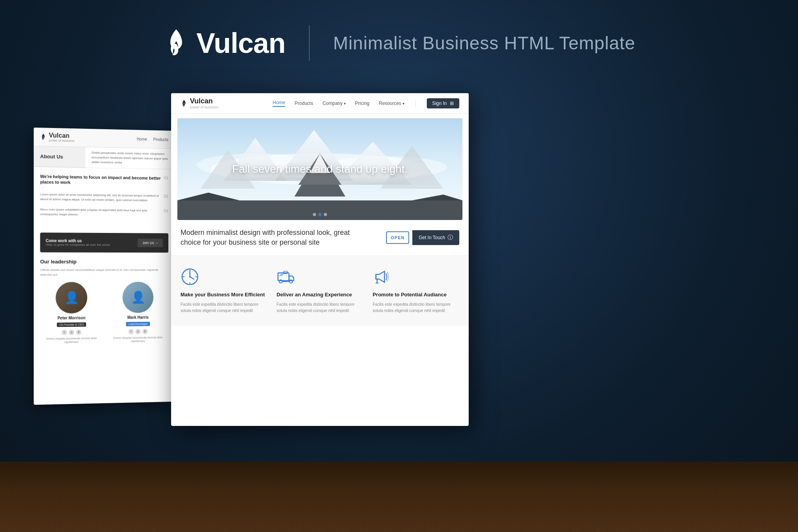 The image size is (798, 532). Describe the element at coordinates (190, 277) in the screenshot. I see `clock-icon` at that location.